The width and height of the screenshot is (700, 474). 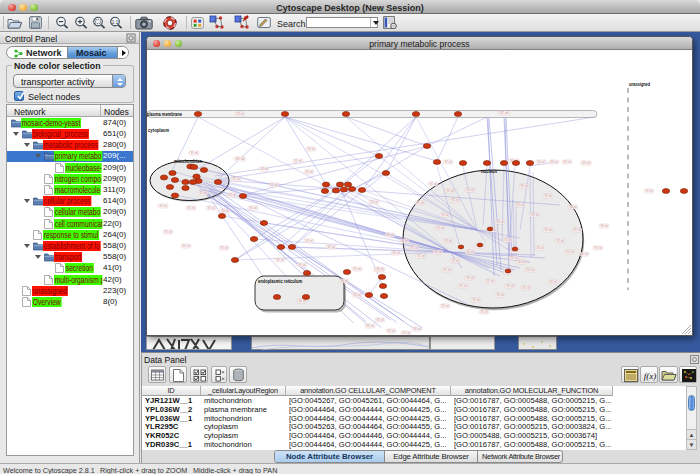 What do you see at coordinates (158, 130) in the screenshot?
I see `svg-text: cytoplasm` at bounding box center [158, 130].